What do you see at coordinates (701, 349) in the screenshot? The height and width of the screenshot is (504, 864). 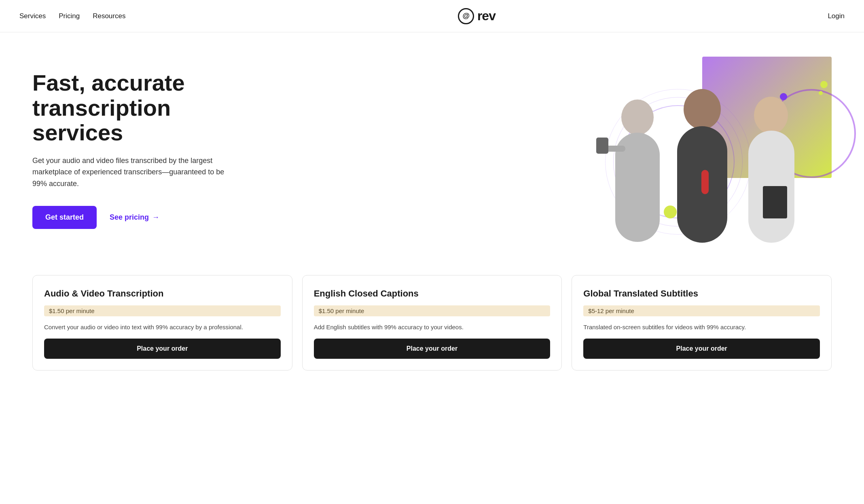 I see `order-button-3: Place your order` at bounding box center [701, 349].